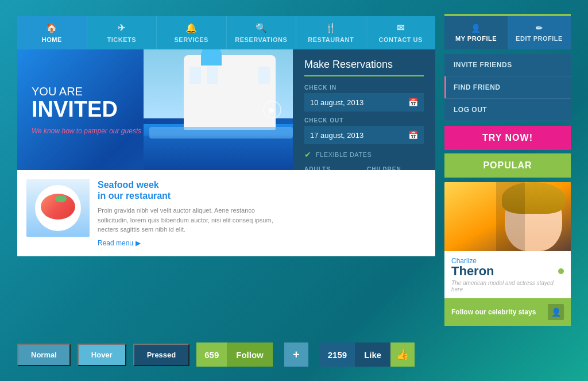  I want to click on celebrity-name-row: Theron, so click(508, 271).